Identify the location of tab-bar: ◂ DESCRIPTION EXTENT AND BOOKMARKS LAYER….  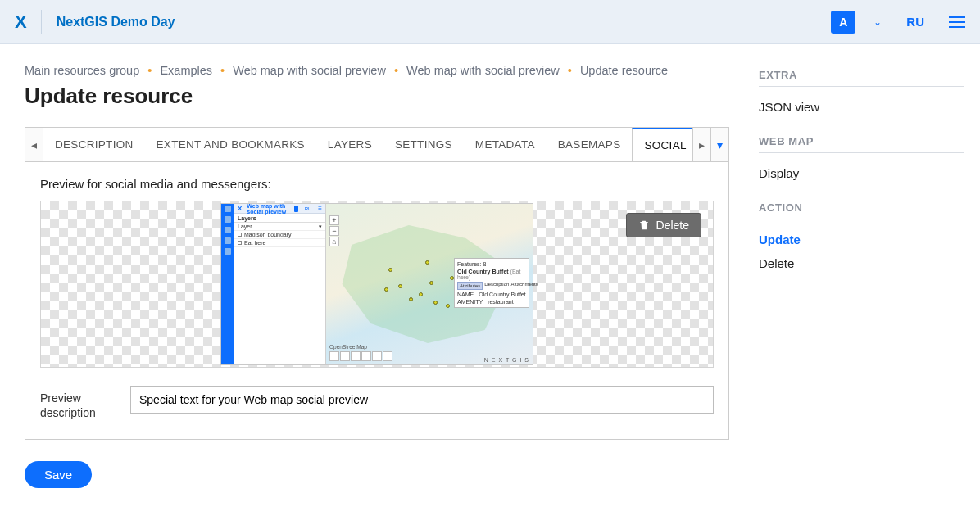
(377, 144).